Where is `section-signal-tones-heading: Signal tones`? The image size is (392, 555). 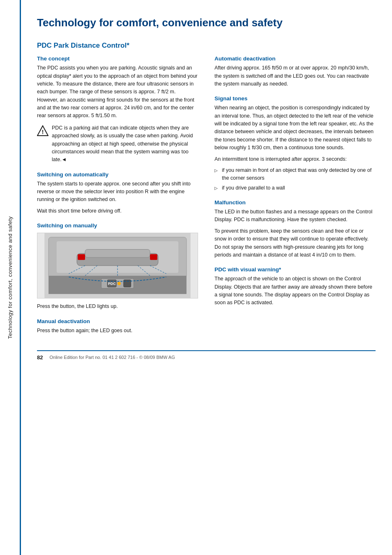
section-signal-tones-heading: Signal tones is located at coordinates (295, 99).